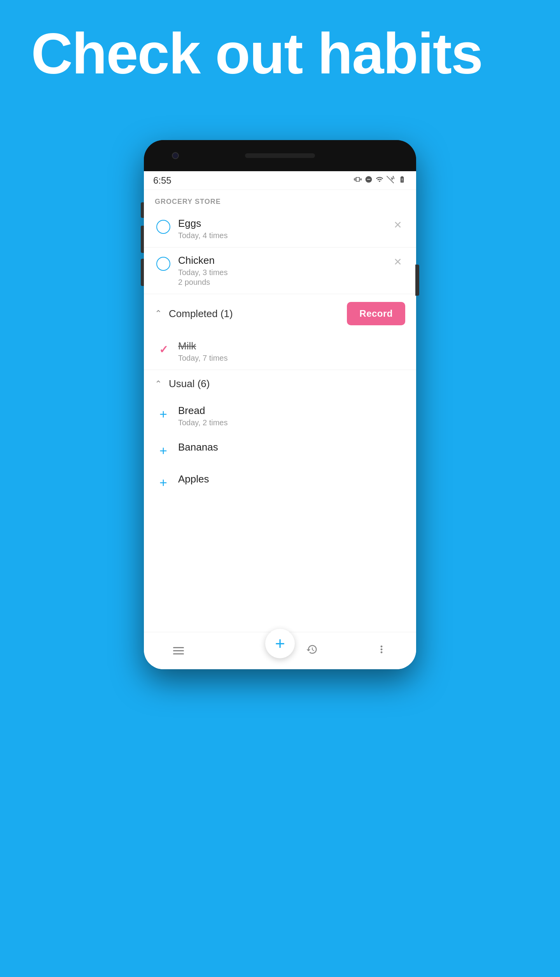 The image size is (560, 977). Describe the element at coordinates (398, 225) in the screenshot. I see `eggs-close-button: ✕` at that location.